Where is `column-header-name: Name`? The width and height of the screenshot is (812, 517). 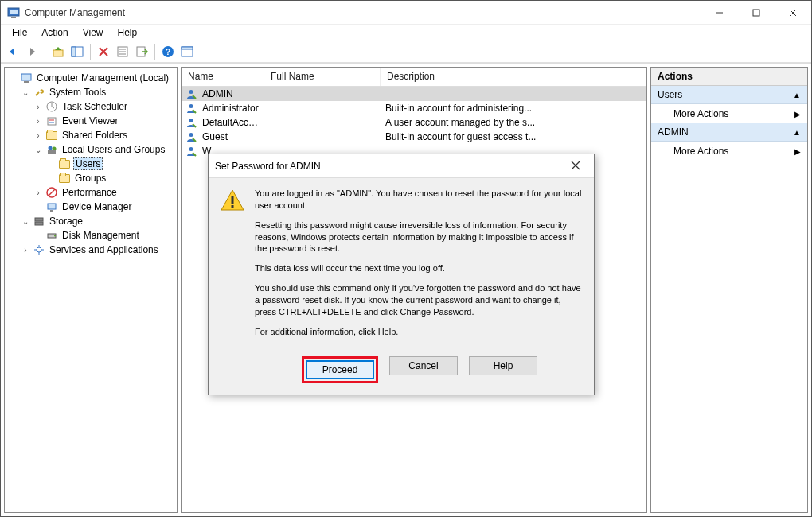 column-header-name: Name is located at coordinates (223, 76).